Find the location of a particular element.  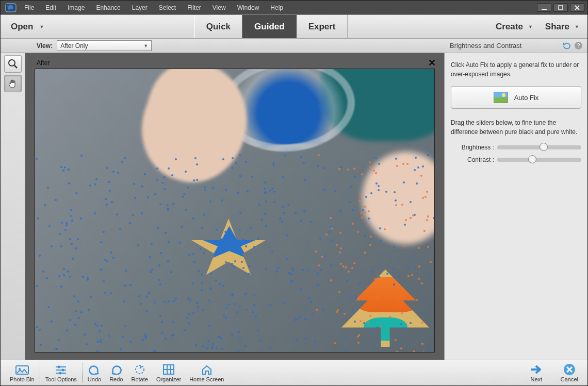

magnifier-icon is located at coordinates (13, 64).